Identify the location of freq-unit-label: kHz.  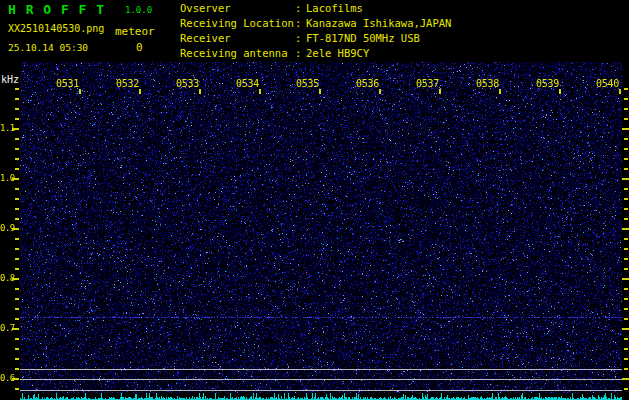
(10, 80).